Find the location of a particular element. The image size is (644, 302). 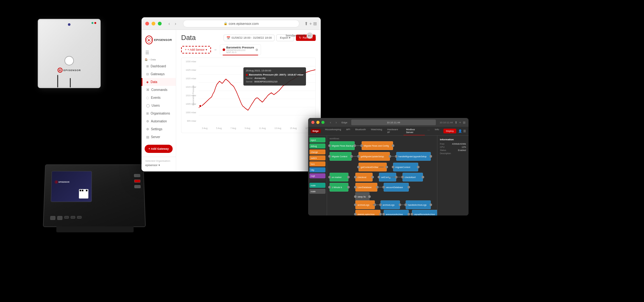

nodered-palette: inject debug change switch func http mqt… is located at coordinates (318, 176).